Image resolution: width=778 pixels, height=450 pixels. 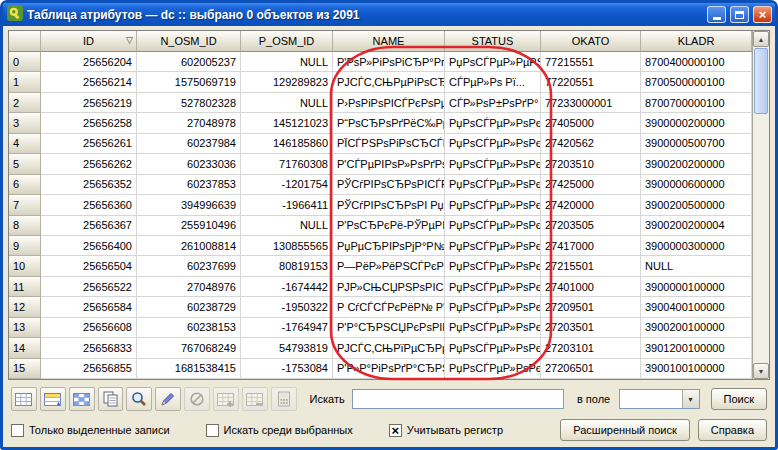 I want to click on cell-id: 25656352, so click(x=89, y=185).